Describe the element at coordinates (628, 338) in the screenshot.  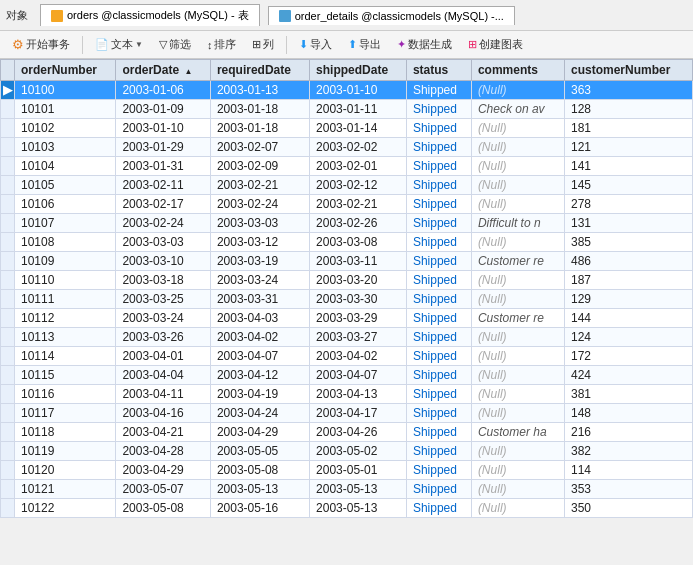
I see `cell-customerNumber: 124` at that location.